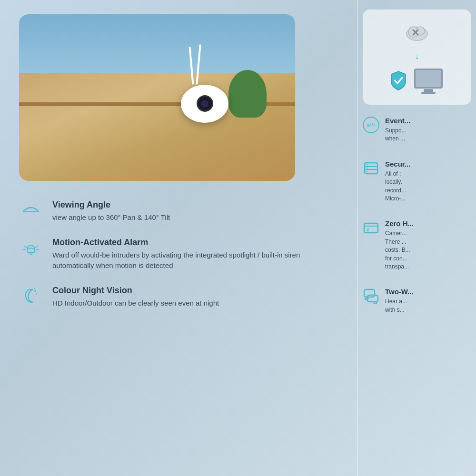  Describe the element at coordinates (428, 187) in the screenshot. I see `right-desc-secure: All of ;locally.record...Micro-...` at that location.